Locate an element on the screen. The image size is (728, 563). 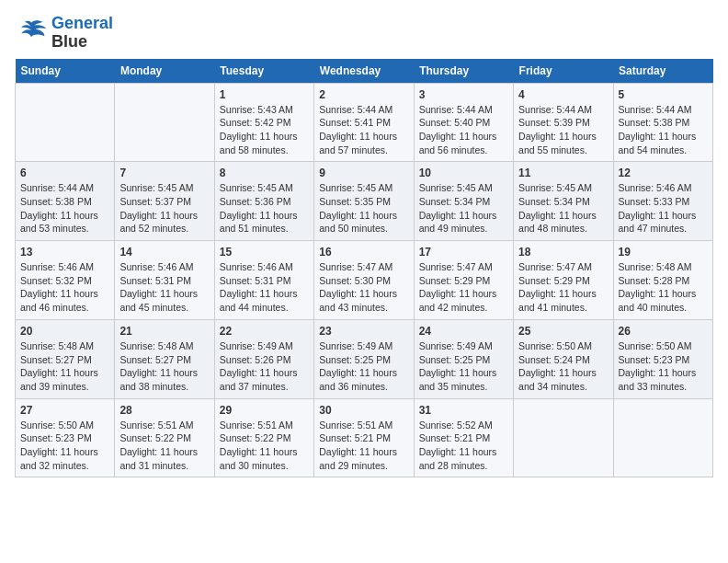
weekday-header-friday: Friday is located at coordinates (563, 72).